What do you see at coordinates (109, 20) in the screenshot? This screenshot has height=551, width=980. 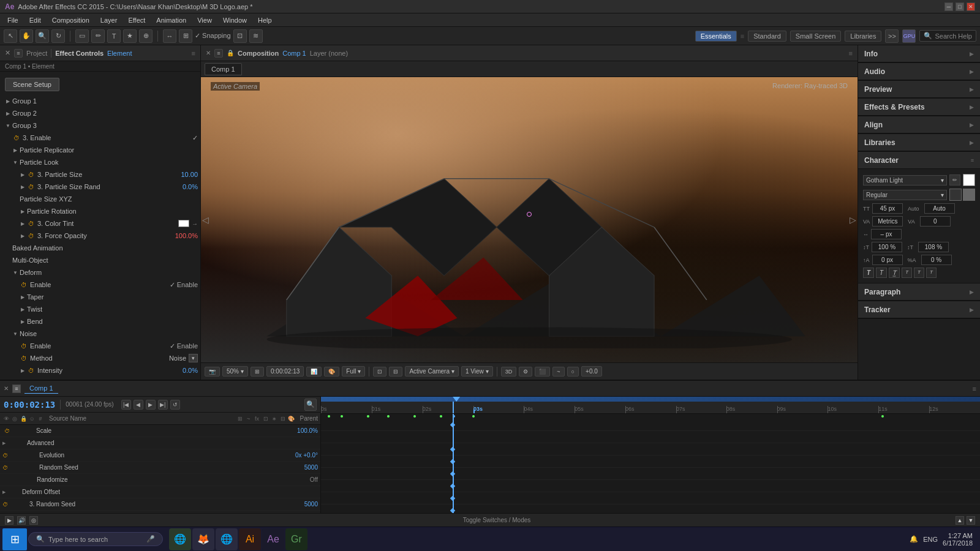 I see `menu-layer: Layer` at bounding box center [109, 20].